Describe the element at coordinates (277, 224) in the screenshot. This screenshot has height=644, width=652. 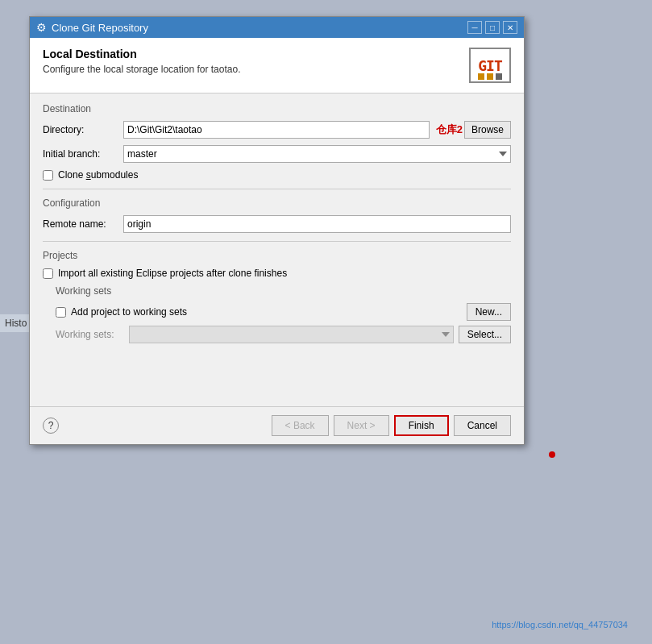
I see `remote-name-row: Remote name:` at that location.